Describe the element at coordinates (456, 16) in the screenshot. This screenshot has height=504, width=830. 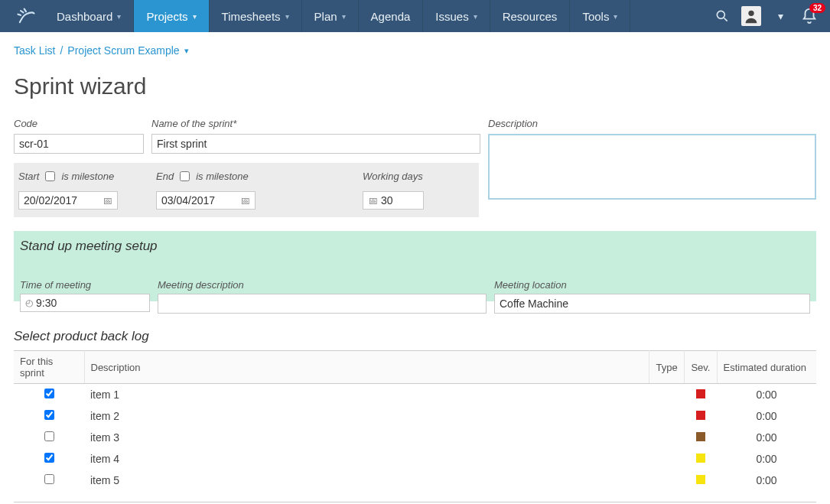
I see `nav-item-issues: Issues▾` at that location.